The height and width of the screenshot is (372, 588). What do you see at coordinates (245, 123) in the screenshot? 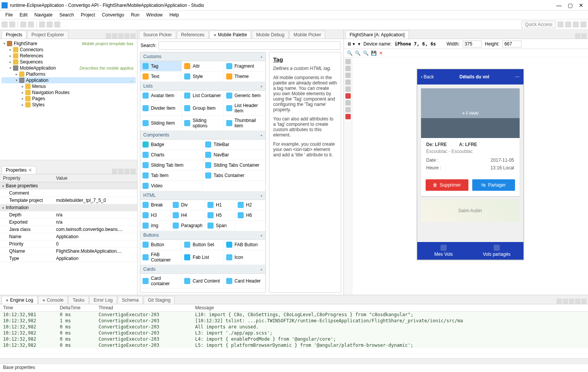
I see `palette-item: Thumbnail item` at bounding box center [245, 123].